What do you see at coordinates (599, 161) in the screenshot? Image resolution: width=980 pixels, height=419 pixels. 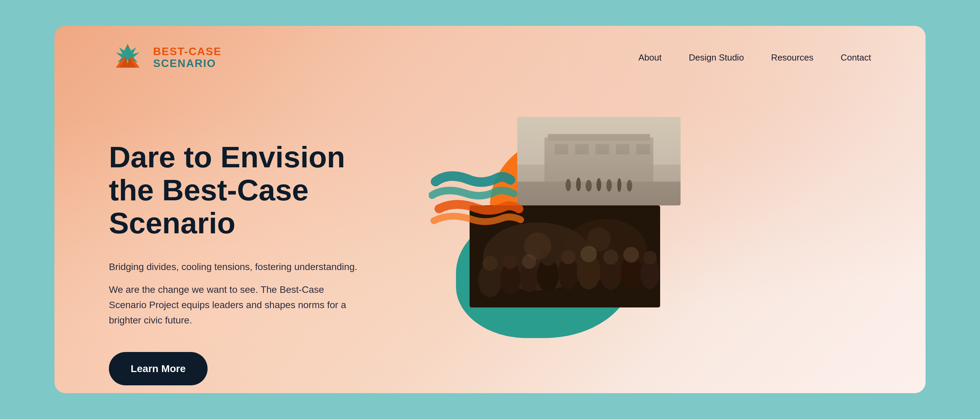 I see `photo-top-image` at bounding box center [599, 161].